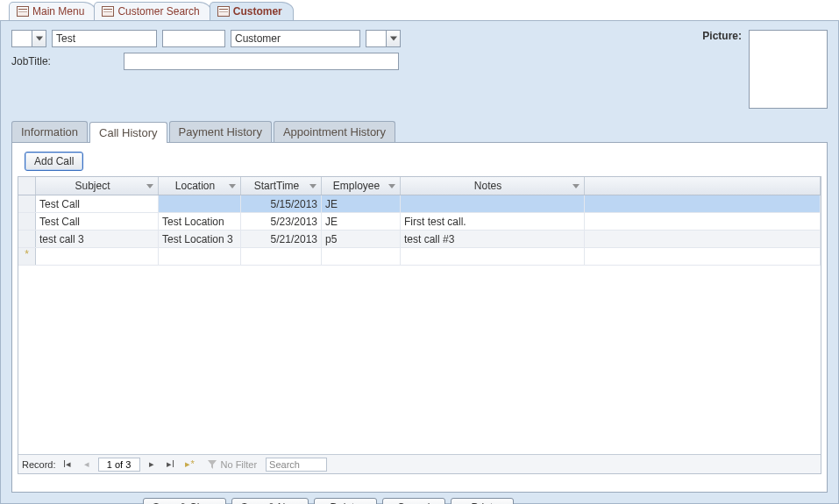 The image size is (839, 504). Describe the element at coordinates (49, 131) in the screenshot. I see `tab-information: Information` at that location.